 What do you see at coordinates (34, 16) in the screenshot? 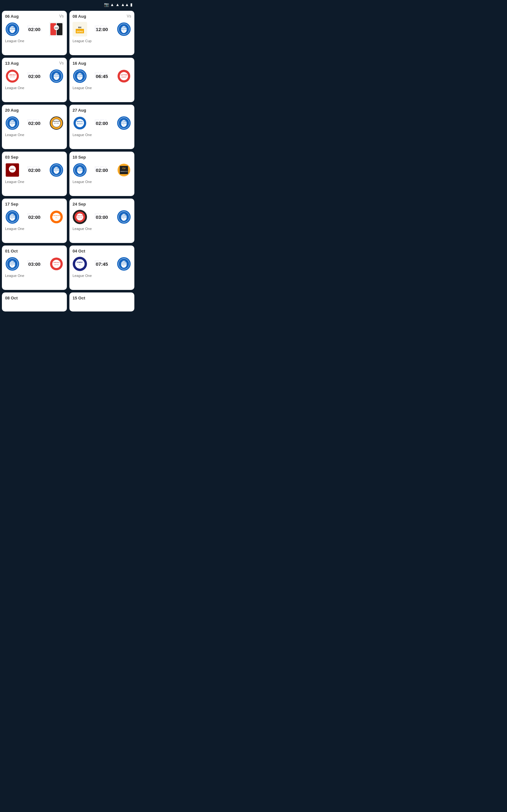
I see `match-date: 06 Aug` at bounding box center [34, 16].